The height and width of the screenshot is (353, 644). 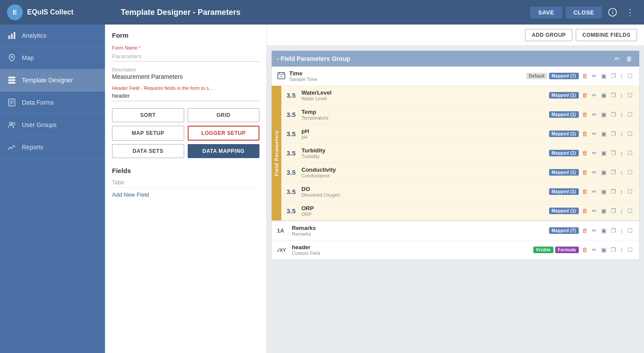 What do you see at coordinates (613, 230) in the screenshot?
I see `copy-icon-remarks: ❐` at bounding box center [613, 230].